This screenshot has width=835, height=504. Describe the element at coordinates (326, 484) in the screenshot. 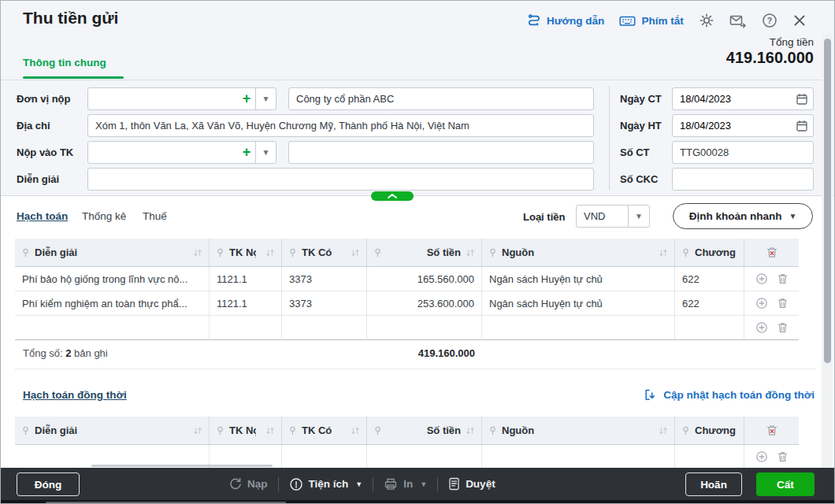

I see `utilities-button: Tiện ích ▼` at that location.